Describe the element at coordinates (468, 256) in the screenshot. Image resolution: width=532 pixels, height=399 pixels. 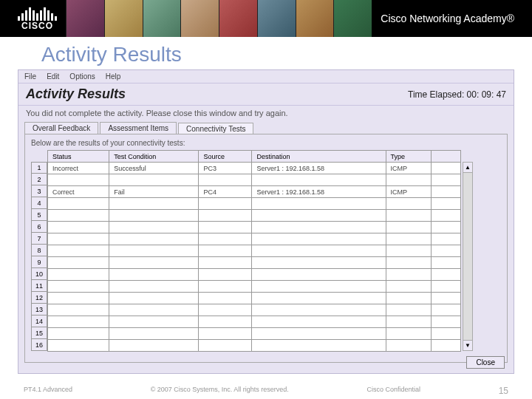
I see `scrollbar: ▲ ▼` at that location.